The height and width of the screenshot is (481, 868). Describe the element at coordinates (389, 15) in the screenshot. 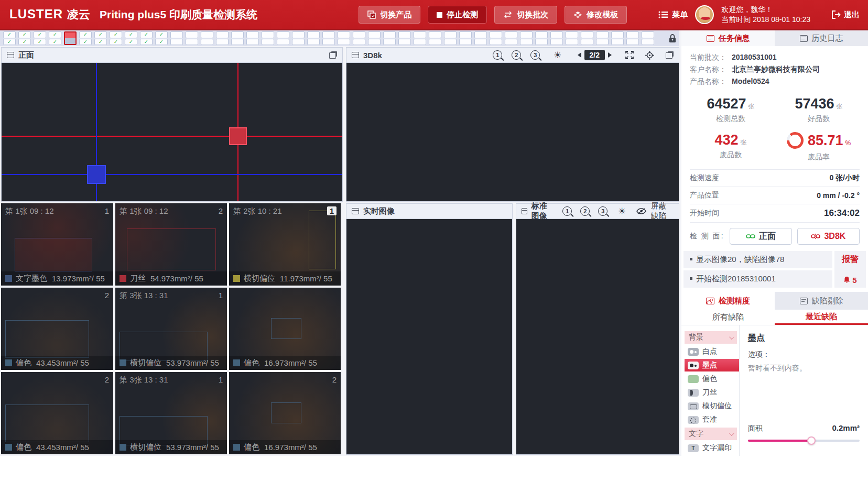

I see `switch-product-button: 切换产品` at that location.